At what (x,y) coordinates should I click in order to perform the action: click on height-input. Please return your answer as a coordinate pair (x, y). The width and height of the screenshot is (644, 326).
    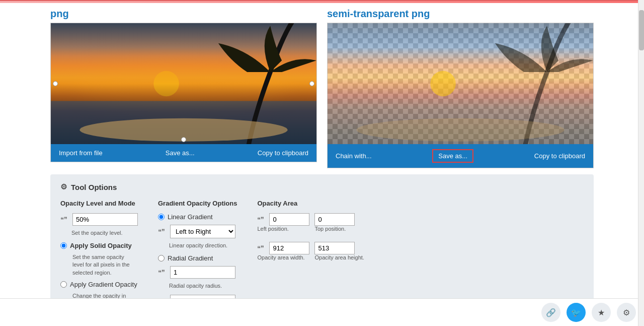
    Looking at the image, I should click on (335, 248).